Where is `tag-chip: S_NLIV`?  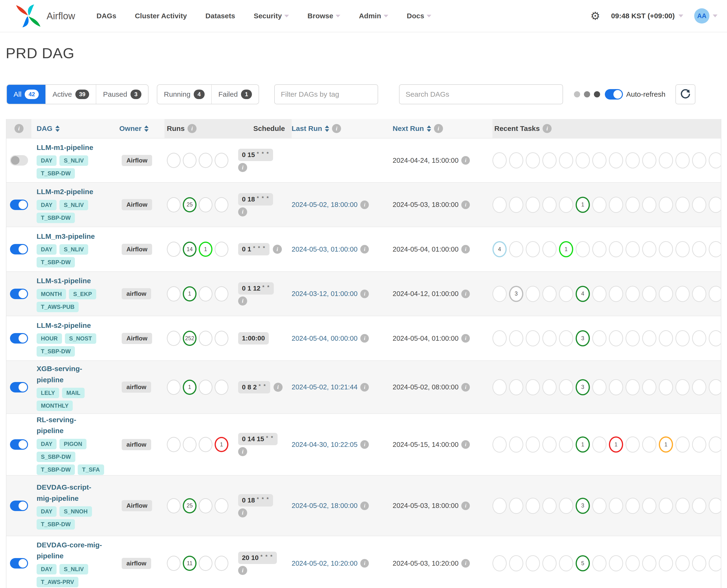
tag-chip: S_NLIV is located at coordinates (74, 249).